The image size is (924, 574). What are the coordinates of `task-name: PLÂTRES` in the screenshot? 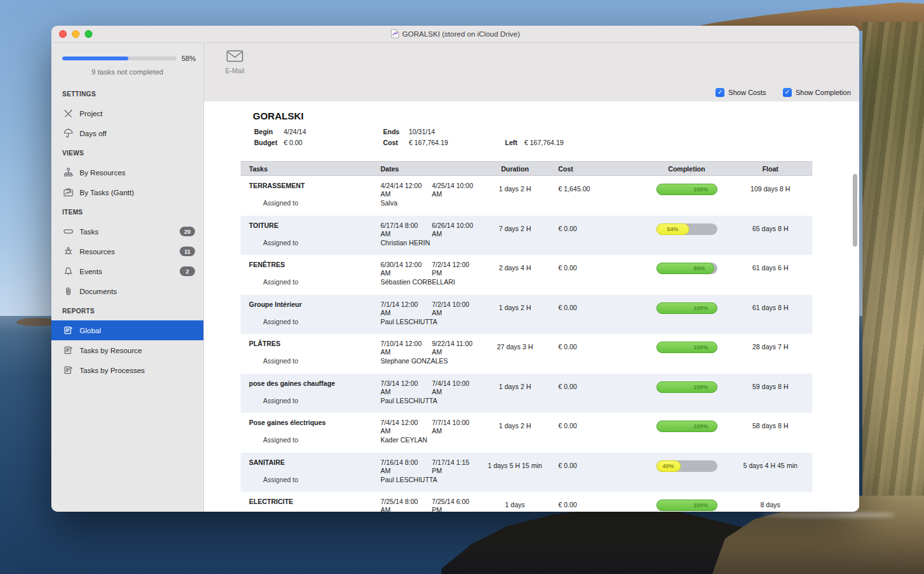 It's located at (311, 344).